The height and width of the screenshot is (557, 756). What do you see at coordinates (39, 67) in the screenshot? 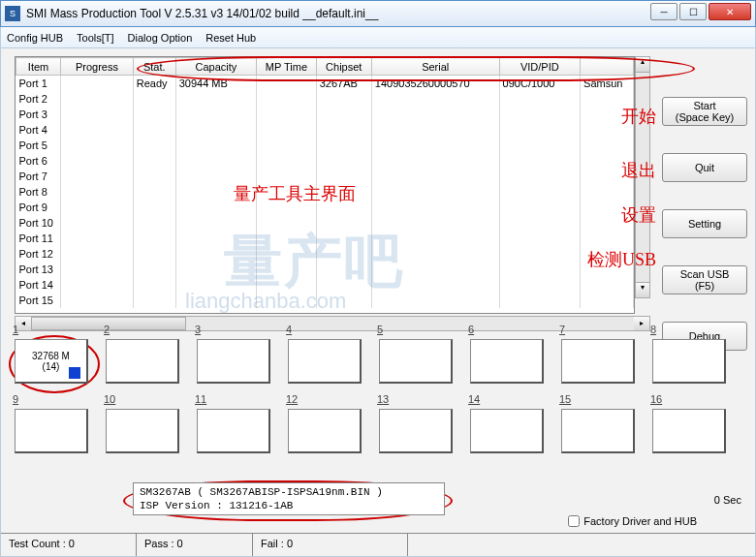
I see `column-header: Item` at bounding box center [39, 67].